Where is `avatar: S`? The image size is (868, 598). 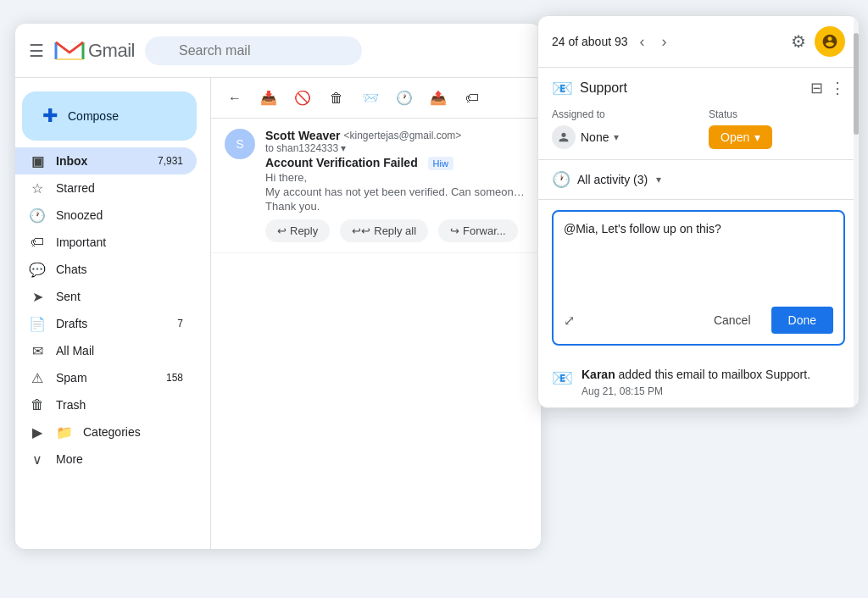
avatar: S is located at coordinates (240, 144).